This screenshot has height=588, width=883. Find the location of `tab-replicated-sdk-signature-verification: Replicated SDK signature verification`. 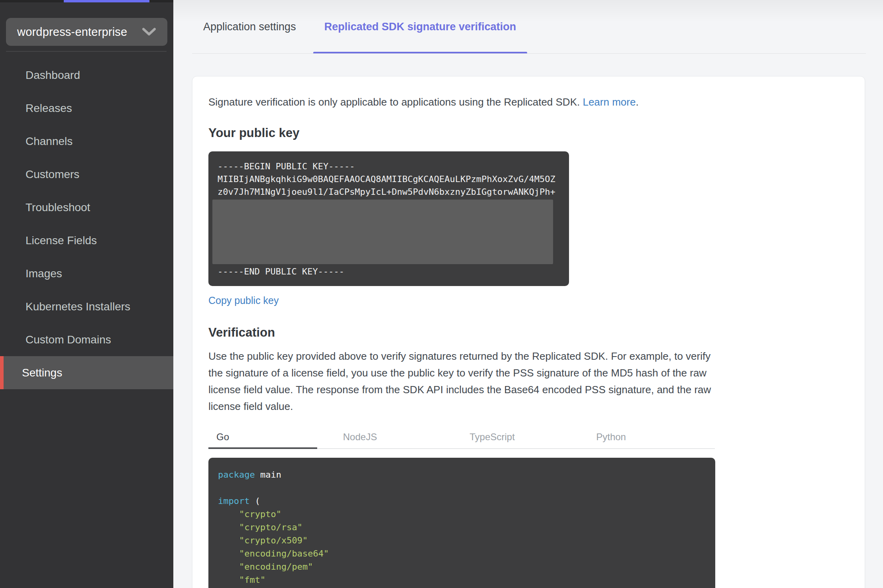

tab-replicated-sdk-signature-verification: Replicated SDK signature verification is located at coordinates (420, 27).